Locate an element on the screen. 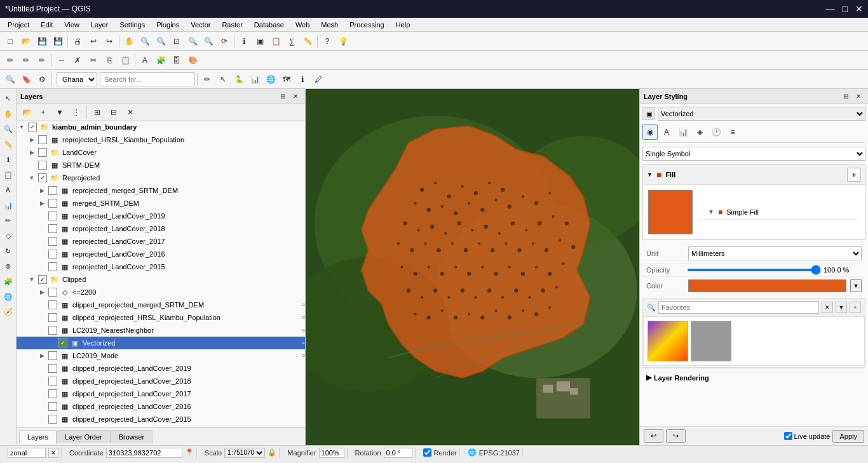 Image resolution: width=868 pixels, height=463 pixels. history-icon: 🕐 is located at coordinates (716, 132).